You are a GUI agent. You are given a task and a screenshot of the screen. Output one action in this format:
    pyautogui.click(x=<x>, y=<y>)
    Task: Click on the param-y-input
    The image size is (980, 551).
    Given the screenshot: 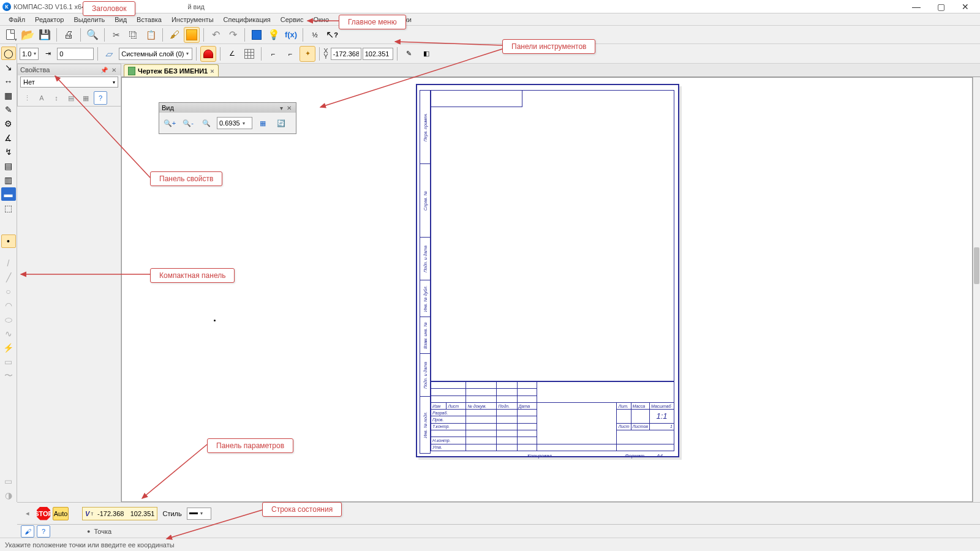 What is the action you would take?
    pyautogui.click(x=140, y=514)
    